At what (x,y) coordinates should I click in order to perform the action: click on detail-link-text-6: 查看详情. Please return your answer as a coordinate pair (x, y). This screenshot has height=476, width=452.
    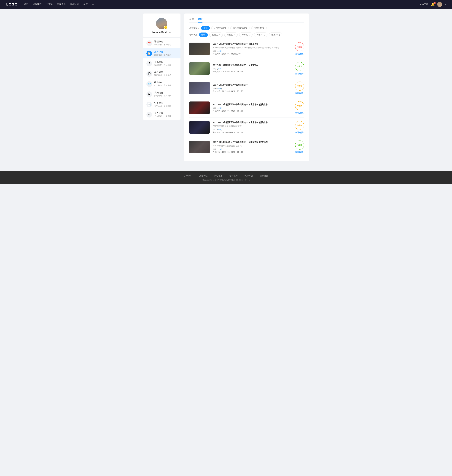
    Looking at the image, I should click on (299, 152).